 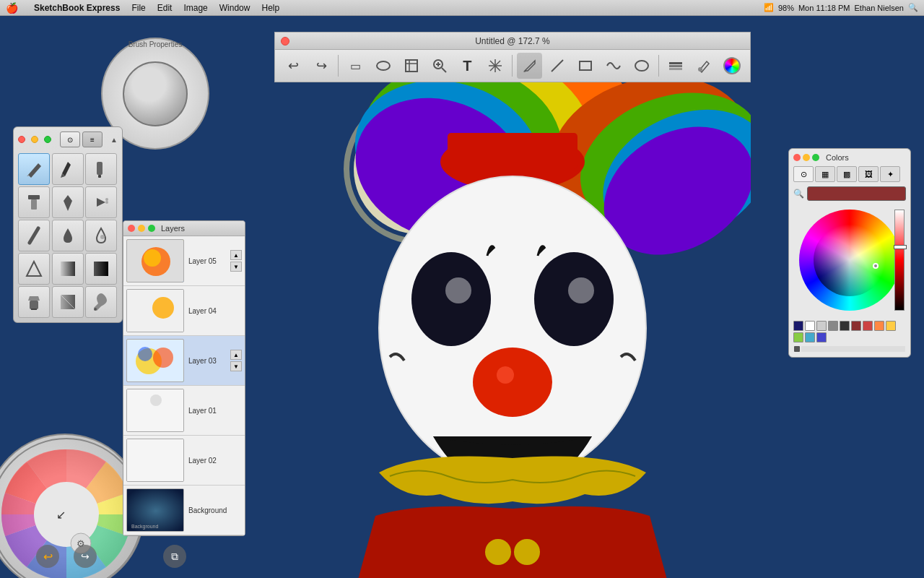 I want to click on layer-item: Layer 03 ▲ ▼, so click(x=184, y=361).